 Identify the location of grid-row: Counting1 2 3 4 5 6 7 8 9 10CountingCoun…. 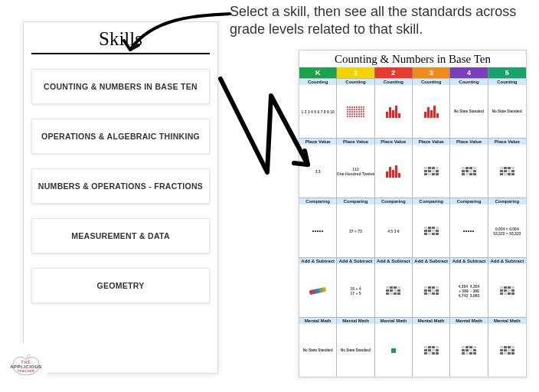
(413, 108).